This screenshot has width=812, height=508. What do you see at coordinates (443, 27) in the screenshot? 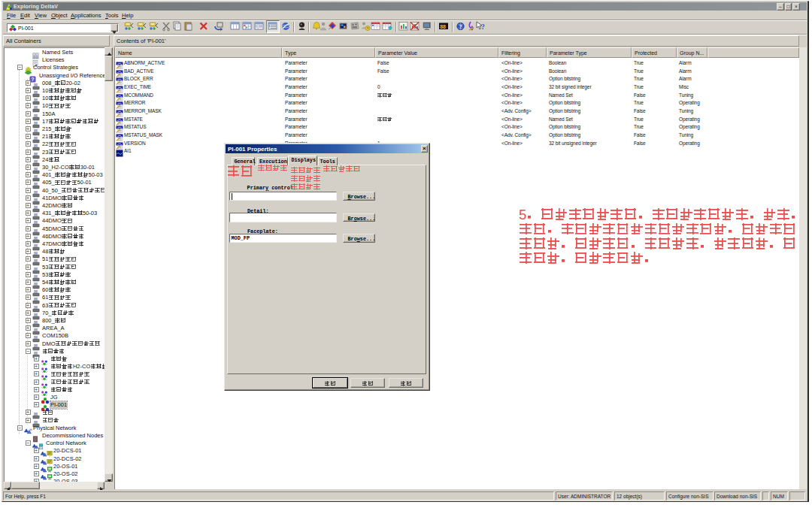
I see `svg-text: 88` at bounding box center [443, 27].